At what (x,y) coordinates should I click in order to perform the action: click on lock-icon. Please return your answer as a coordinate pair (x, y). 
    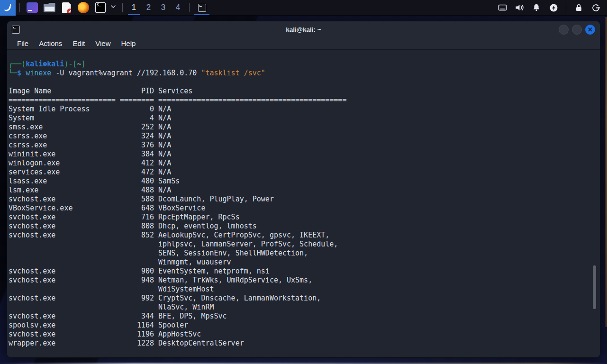
    Looking at the image, I should click on (579, 8).